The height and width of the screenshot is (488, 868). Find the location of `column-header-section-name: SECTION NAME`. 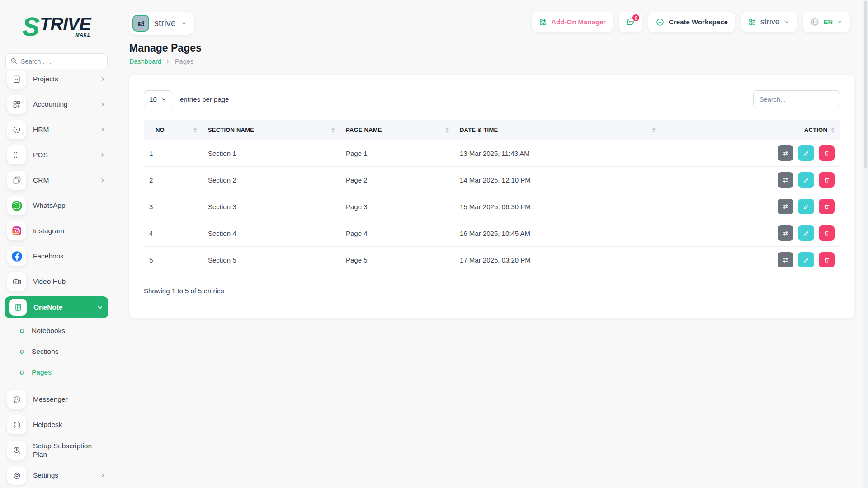

column-header-section-name: SECTION NAME is located at coordinates (271, 130).